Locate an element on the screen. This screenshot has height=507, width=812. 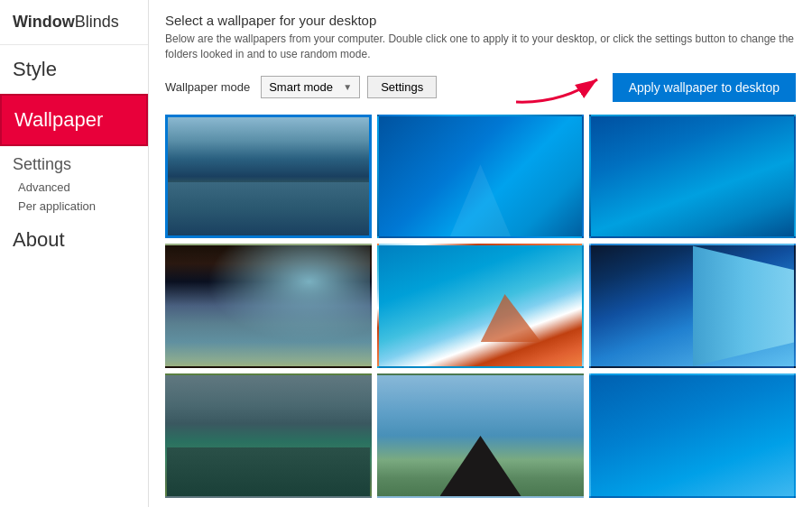
wallpaper-item-valley-reflection is located at coordinates (269, 436).